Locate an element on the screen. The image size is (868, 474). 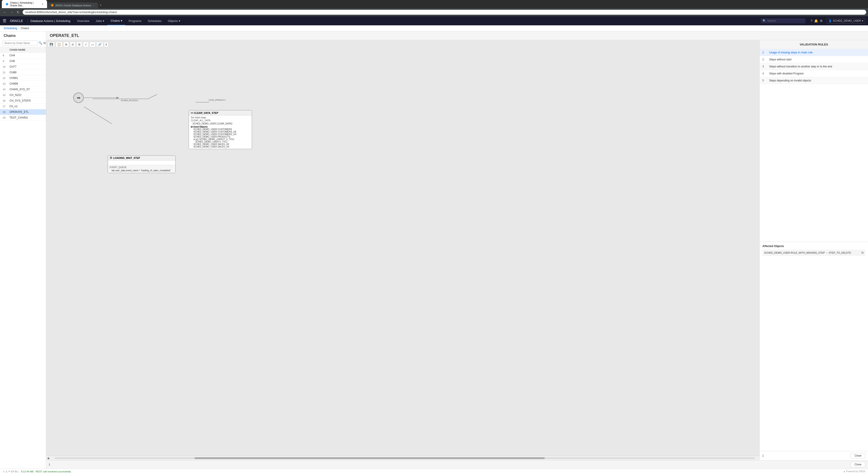
clear-data-used-objects-label: ⊟ Used Objects is located at coordinates (220, 127).